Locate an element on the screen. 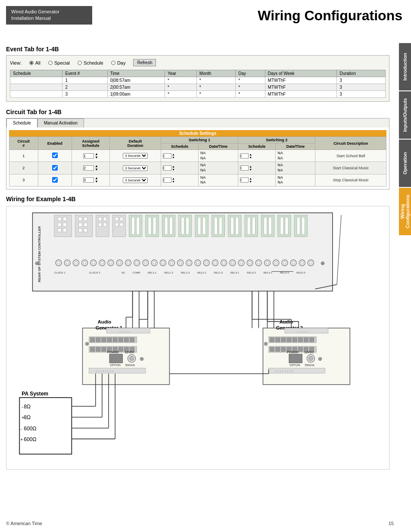 This screenshot has width=411, height=532. right-tabs-container: Introduction Inputs/Outputs Operation Wi… is located at coordinates (405, 140).